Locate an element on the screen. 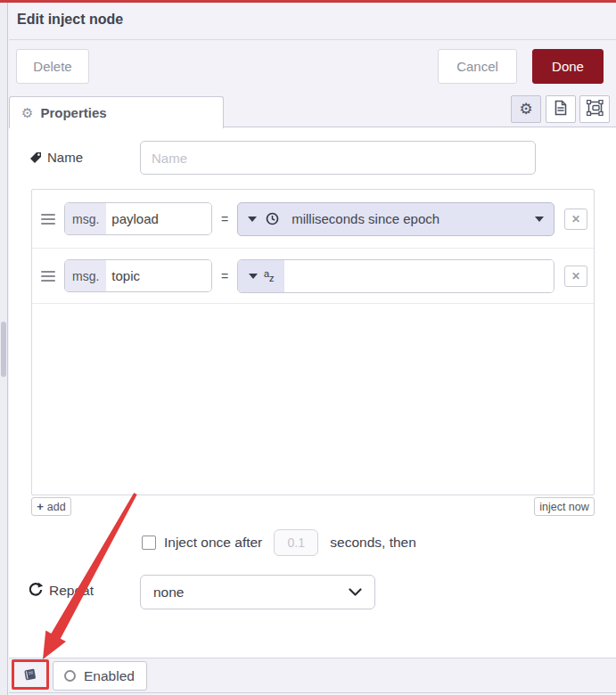  enabled-label: Enabled is located at coordinates (109, 676).